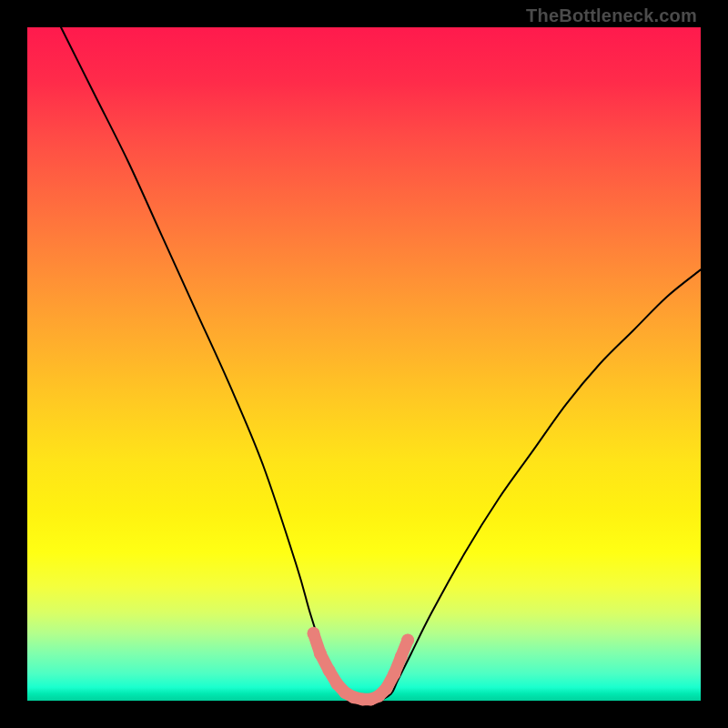 This screenshot has width=728, height=728. What do you see at coordinates (361, 666) in the screenshot?
I see `series-trough-markers` at bounding box center [361, 666].